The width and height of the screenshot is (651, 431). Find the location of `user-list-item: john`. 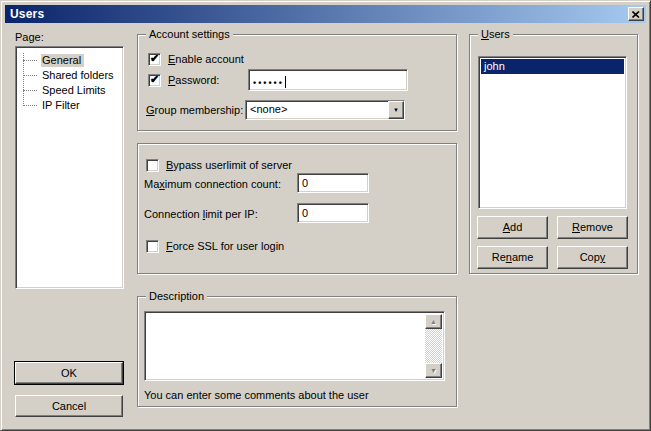

user-list-item: john is located at coordinates (552, 66).